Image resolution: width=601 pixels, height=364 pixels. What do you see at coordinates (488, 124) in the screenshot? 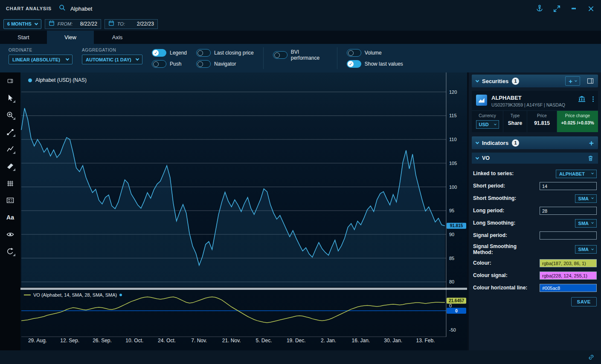
I see `currency-select: USD` at bounding box center [488, 124].